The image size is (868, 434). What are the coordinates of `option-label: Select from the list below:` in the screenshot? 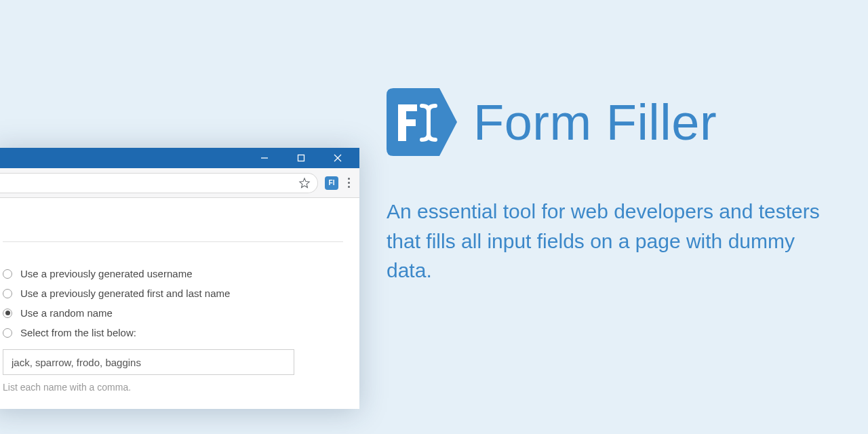 It's located at (79, 332).